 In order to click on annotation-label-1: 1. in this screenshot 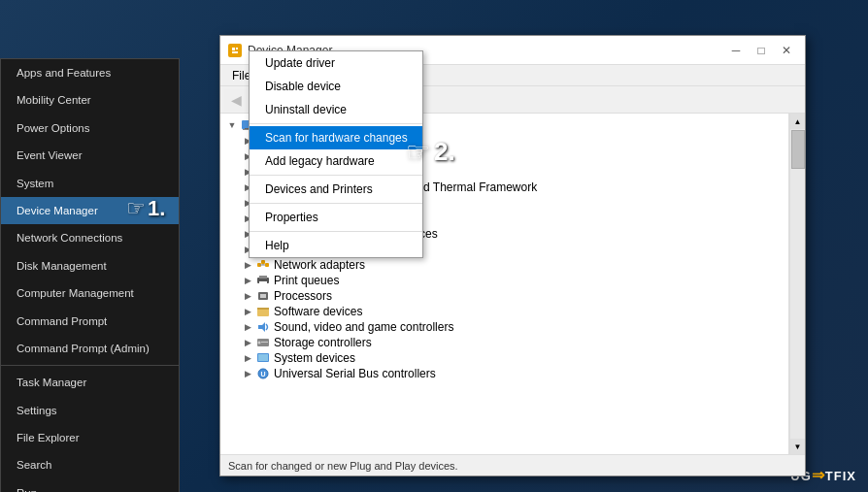, I will do `click(156, 209)`.